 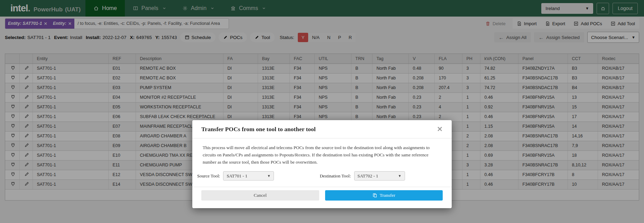 I want to click on source-tool-select: SAT701 - 1 ▼, so click(x=248, y=176).